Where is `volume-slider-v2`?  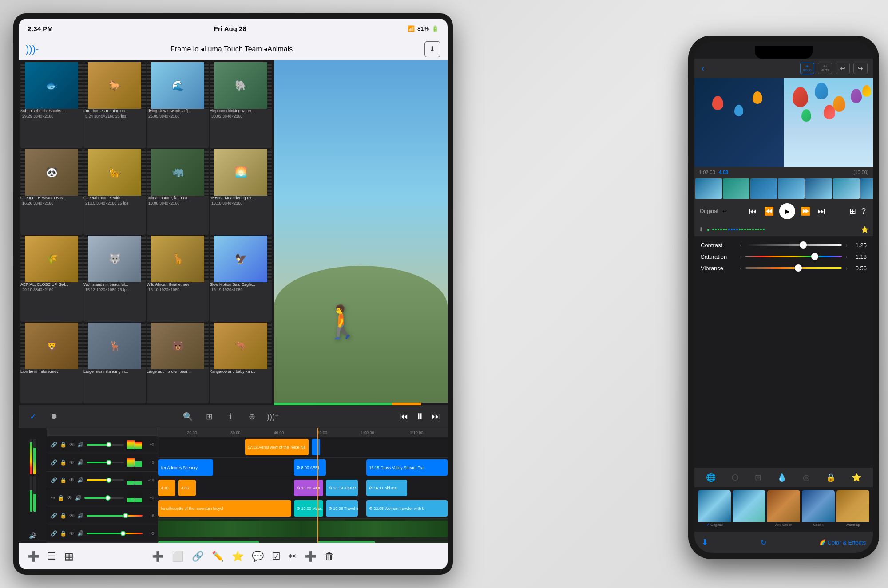
volume-slider-v2 is located at coordinates (105, 462).